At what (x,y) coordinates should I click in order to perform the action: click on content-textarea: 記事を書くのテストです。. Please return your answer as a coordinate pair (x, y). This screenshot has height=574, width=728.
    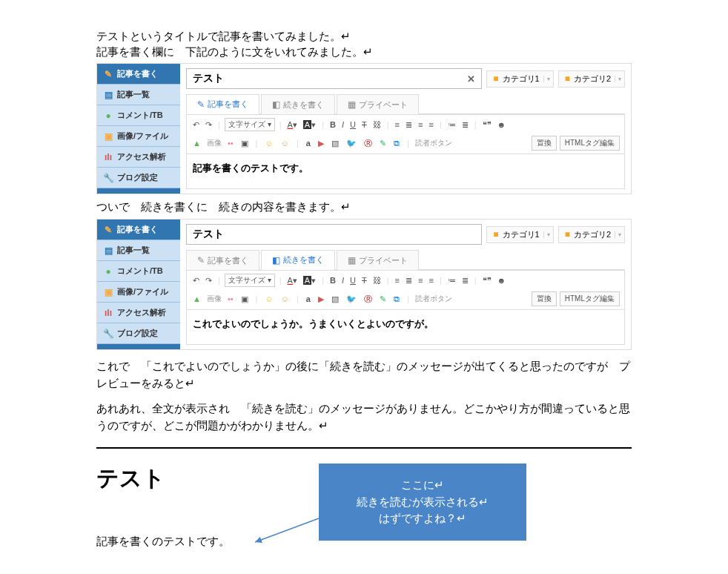
    Looking at the image, I should click on (406, 172).